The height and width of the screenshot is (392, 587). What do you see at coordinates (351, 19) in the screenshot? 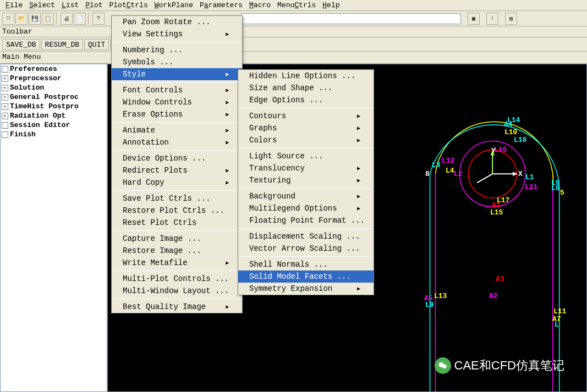
I see `combo-box` at bounding box center [351, 19].